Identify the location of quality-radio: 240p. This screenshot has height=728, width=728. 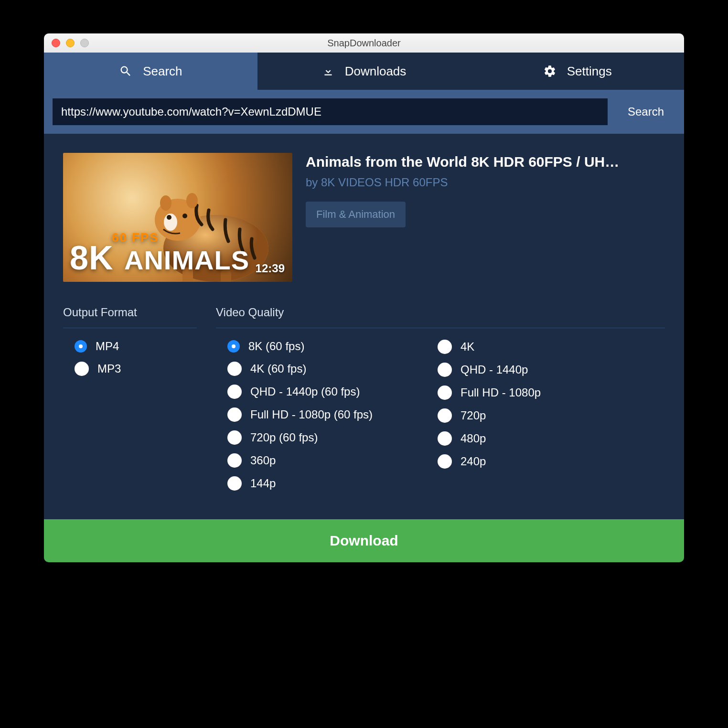
(523, 461).